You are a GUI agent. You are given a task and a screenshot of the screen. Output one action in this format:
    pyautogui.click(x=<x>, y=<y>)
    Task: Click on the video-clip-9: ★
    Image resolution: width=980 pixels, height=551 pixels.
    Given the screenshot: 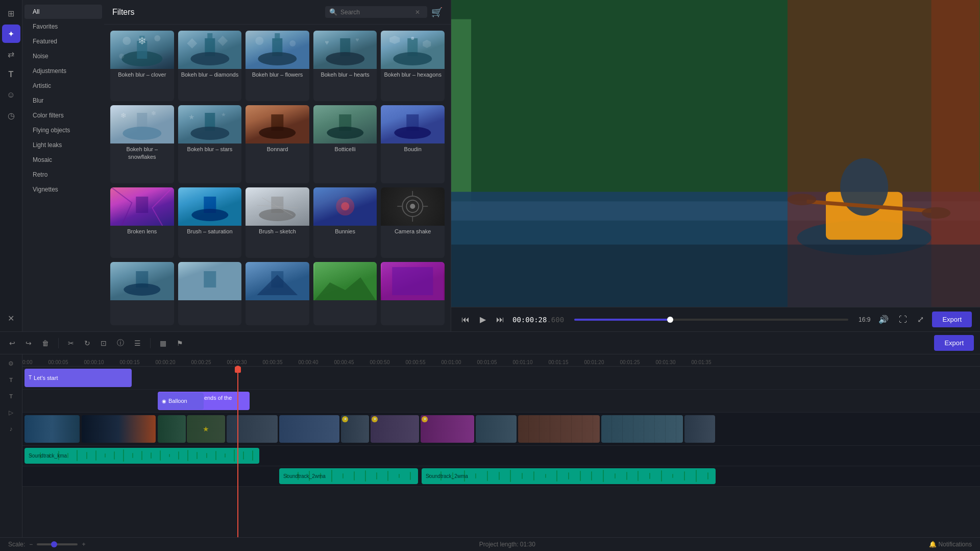 What is the action you would take?
    pyautogui.click(x=447, y=429)
    